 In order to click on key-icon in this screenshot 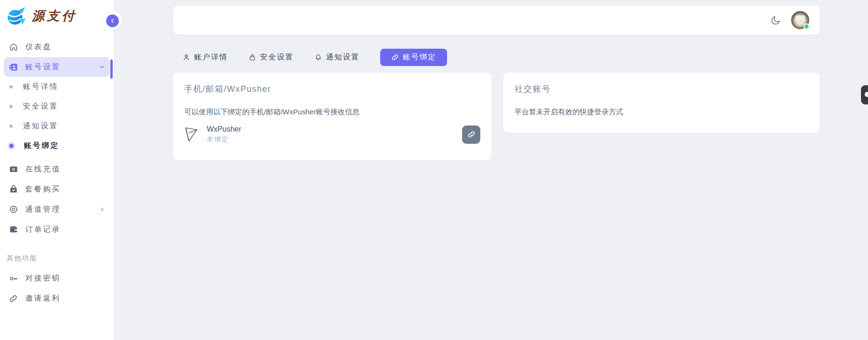, I will do `click(13, 278)`.